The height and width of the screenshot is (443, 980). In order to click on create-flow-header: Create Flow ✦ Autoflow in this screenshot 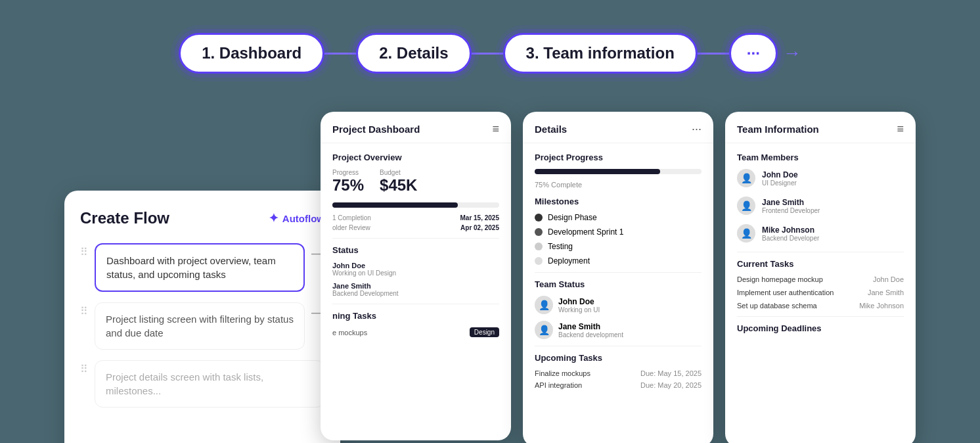, I will do `click(202, 218)`.